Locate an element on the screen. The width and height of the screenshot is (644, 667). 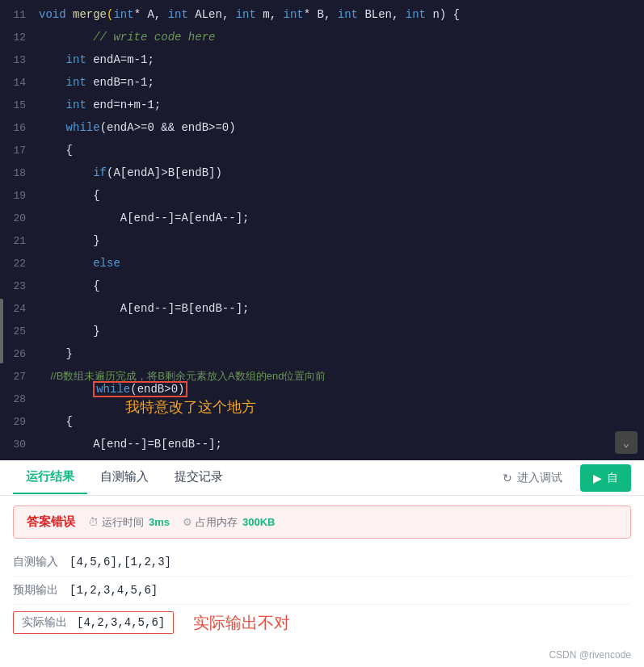
line-num-28: 28 is located at coordinates (19, 399).